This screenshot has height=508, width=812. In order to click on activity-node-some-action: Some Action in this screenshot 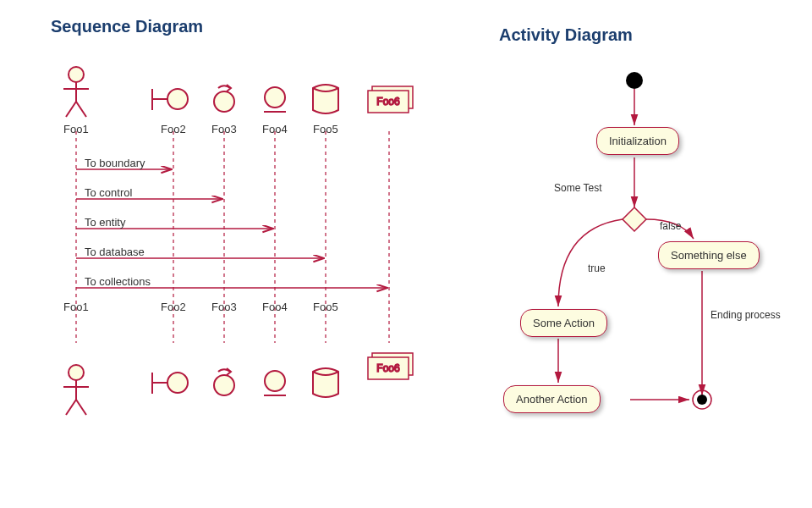, I will do `click(563, 323)`.